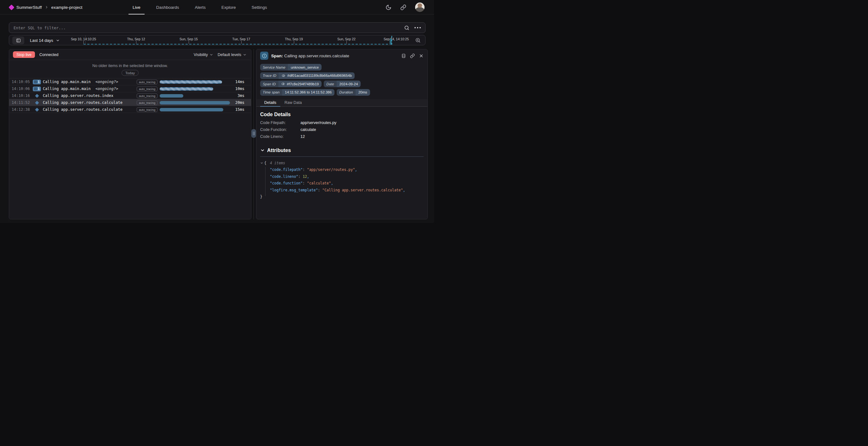 The height and width of the screenshot is (446, 868). What do you see at coordinates (392, 40) in the screenshot?
I see `timeline-now-cursor` at bounding box center [392, 40].